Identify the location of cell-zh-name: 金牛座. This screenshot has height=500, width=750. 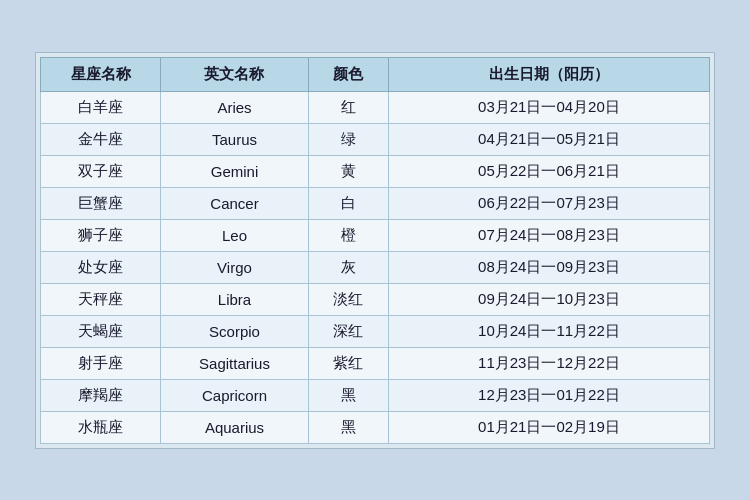
(101, 139).